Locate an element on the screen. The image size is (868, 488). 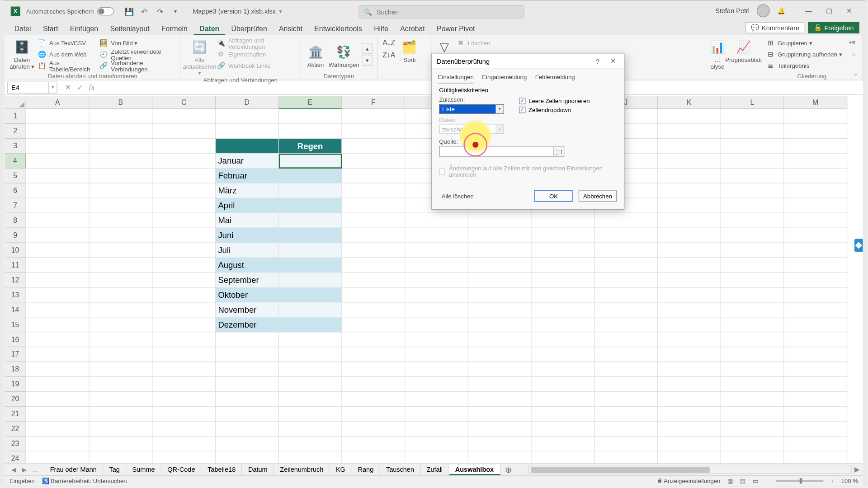
tab-power pivot: Power Pivot is located at coordinates (456, 29).